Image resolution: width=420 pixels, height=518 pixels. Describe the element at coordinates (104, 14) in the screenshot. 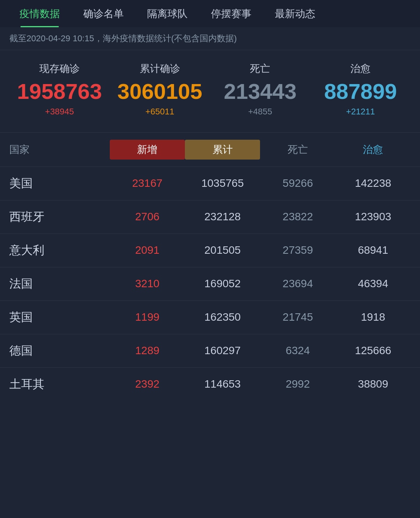

I see `nav-item-confirmed-list: 确诊名单` at that location.